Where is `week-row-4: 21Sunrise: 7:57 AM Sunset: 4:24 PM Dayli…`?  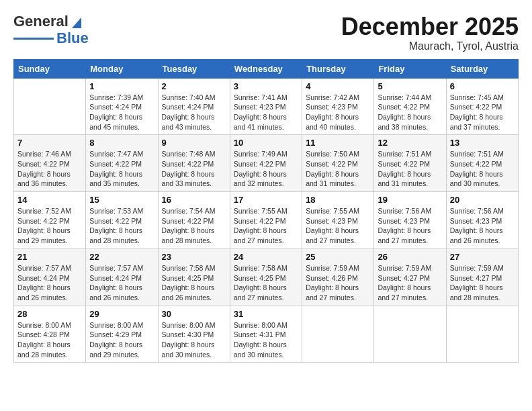 week-row-4: 21Sunrise: 7:57 AM Sunset: 4:24 PM Dayli… is located at coordinates (266, 277).